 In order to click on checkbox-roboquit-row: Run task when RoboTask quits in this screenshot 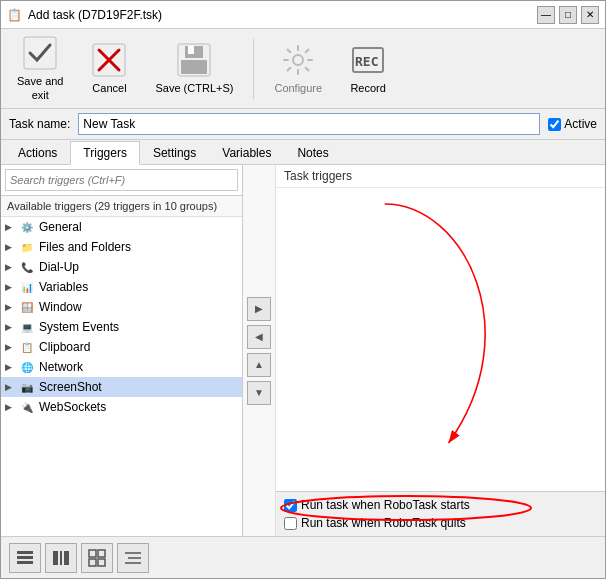, I will do `click(440, 523)`.